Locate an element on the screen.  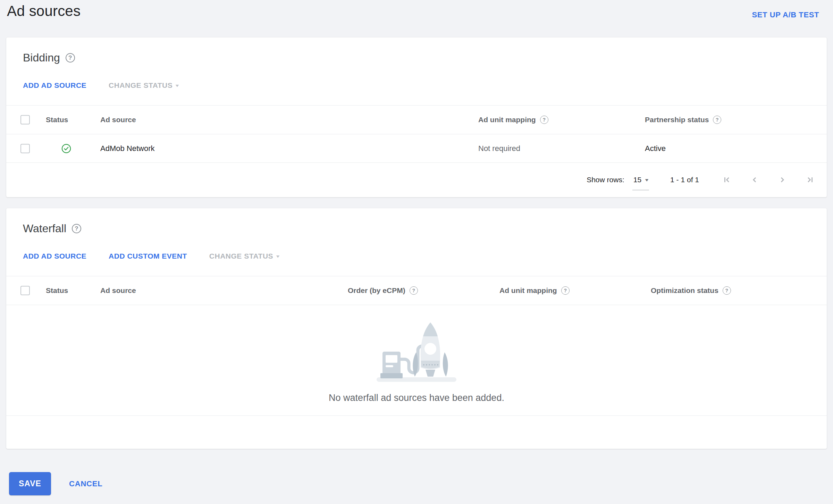
rows-per-page-value: 15 is located at coordinates (637, 180).